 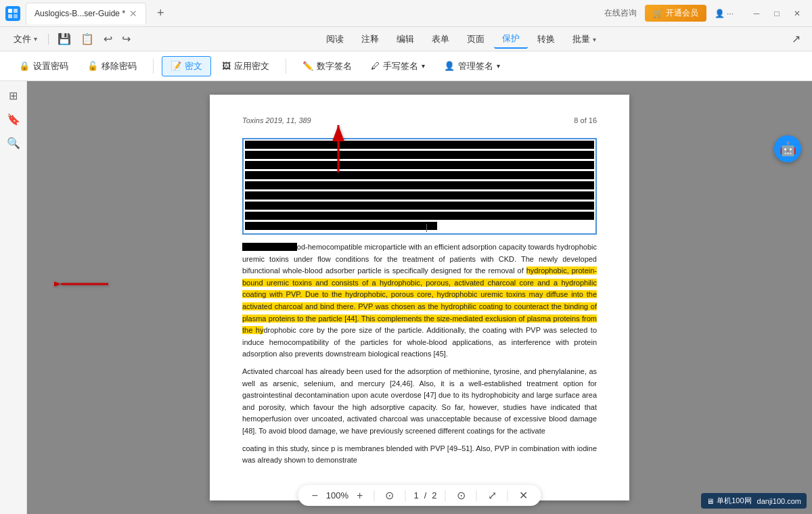 What do you see at coordinates (420, 342) in the screenshot?
I see `body-text-2: drophobic core by the pore size of the p…` at bounding box center [420, 342].